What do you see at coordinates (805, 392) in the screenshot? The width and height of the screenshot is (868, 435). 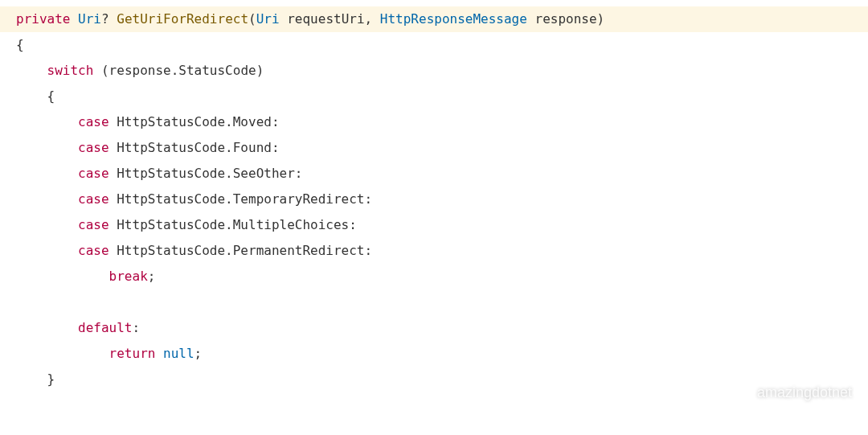 I see `watermark-text: amazingdotnet` at bounding box center [805, 392].